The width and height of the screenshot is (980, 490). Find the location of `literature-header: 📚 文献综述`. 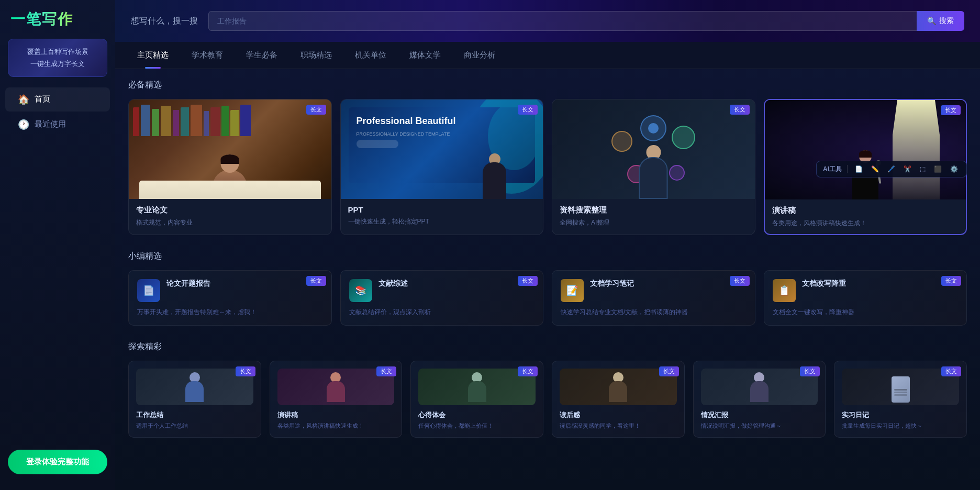

literature-header: 📚 文献综述 is located at coordinates (442, 291).